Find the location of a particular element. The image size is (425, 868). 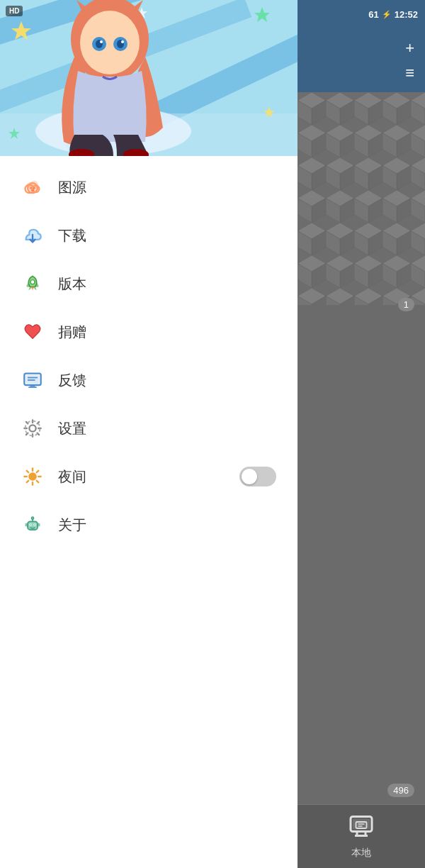

feedback-icon is located at coordinates (33, 380).